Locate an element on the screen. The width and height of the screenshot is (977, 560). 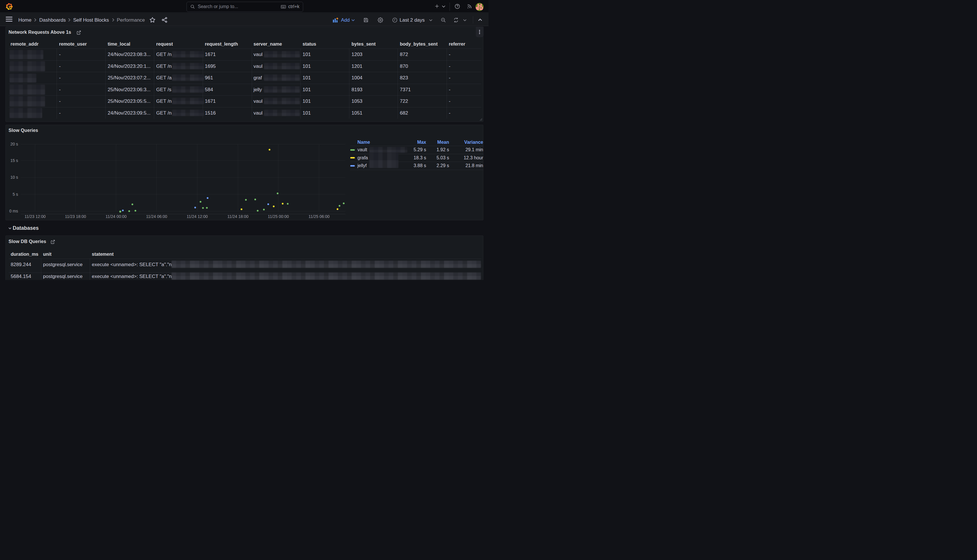
svg-text: 10 s is located at coordinates (14, 177).